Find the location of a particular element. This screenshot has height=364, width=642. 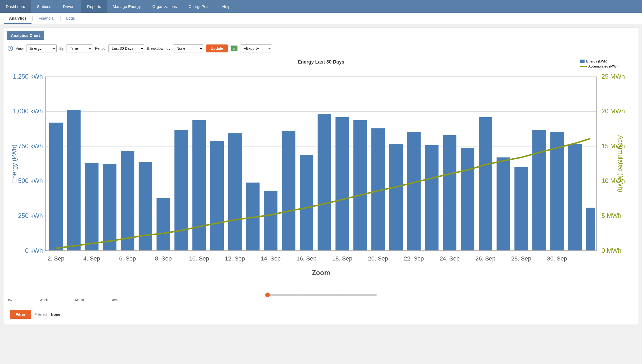

svg-text: 1,000 kWh is located at coordinates (28, 111).